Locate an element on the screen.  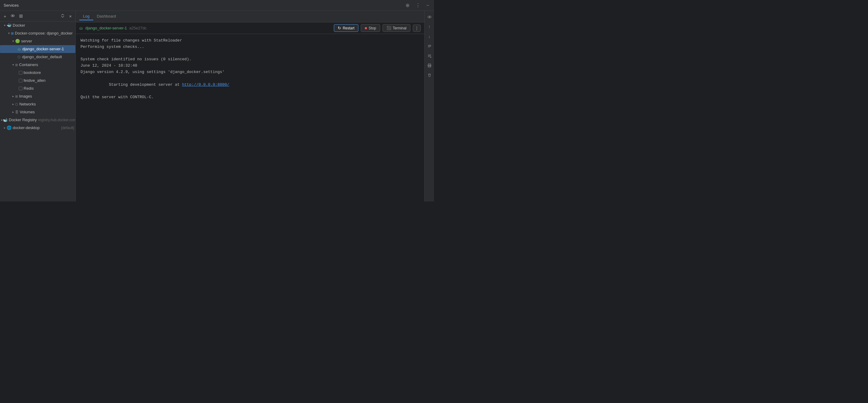
app-title: Services is located at coordinates (11, 5).